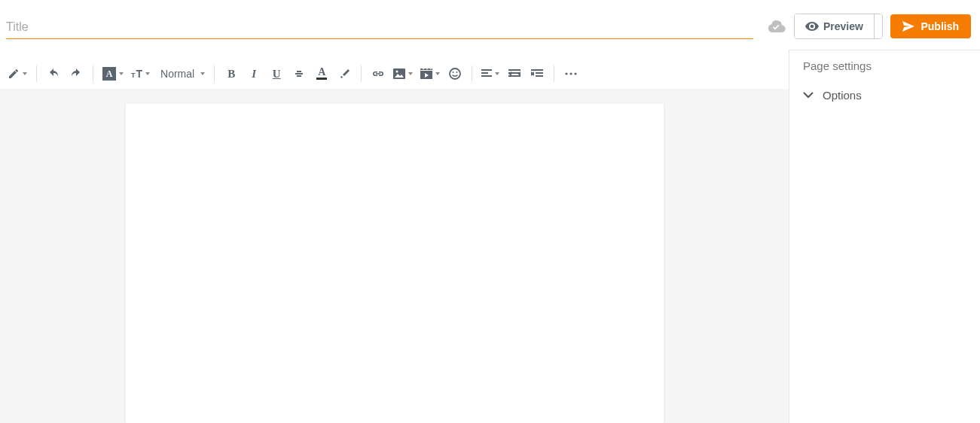  I want to click on video-icon, so click(426, 74).